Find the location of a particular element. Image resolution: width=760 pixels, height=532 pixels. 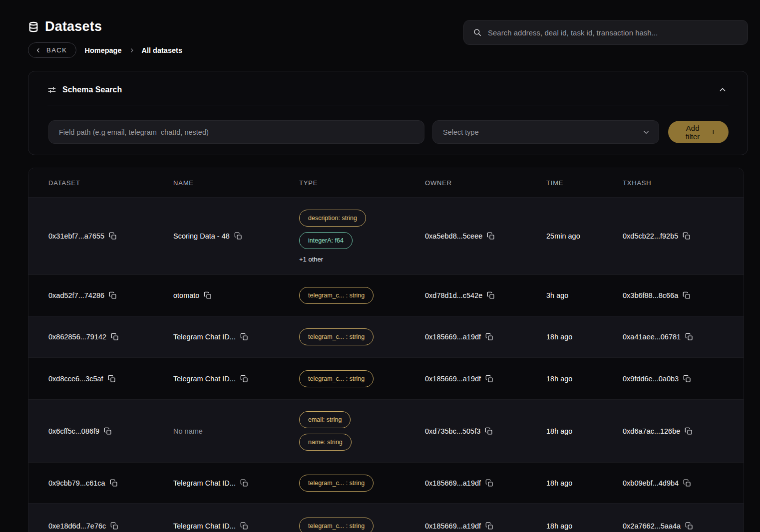

table-row: 0x6cff5c...086f9 No name email: stringna… is located at coordinates (386, 431).